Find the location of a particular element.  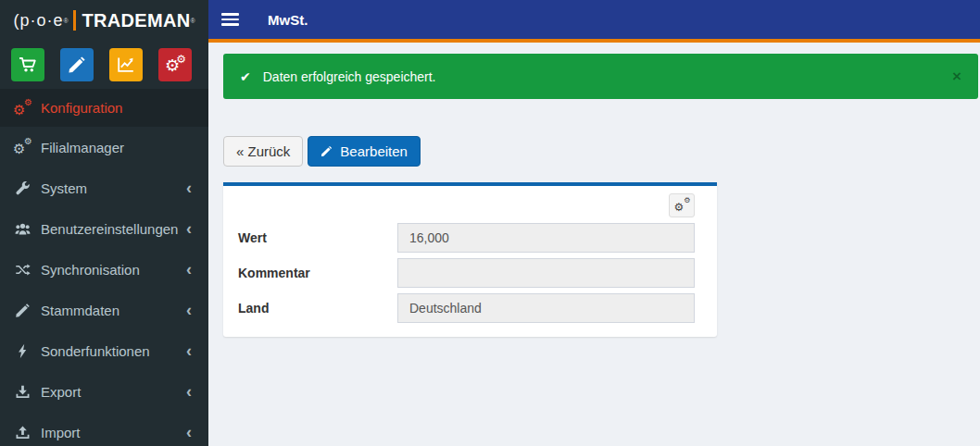

form-row-land: Land is located at coordinates (467, 308).